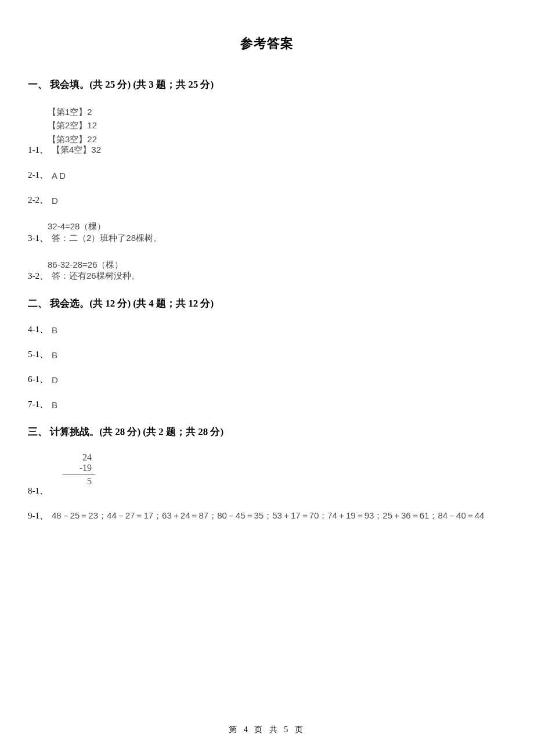 This screenshot has width=534, height=756. I want to click on answer-9-1: 9-1、 48－25＝23；44－27＝17；63＋24＝87；80－45＝35…, so click(267, 516).